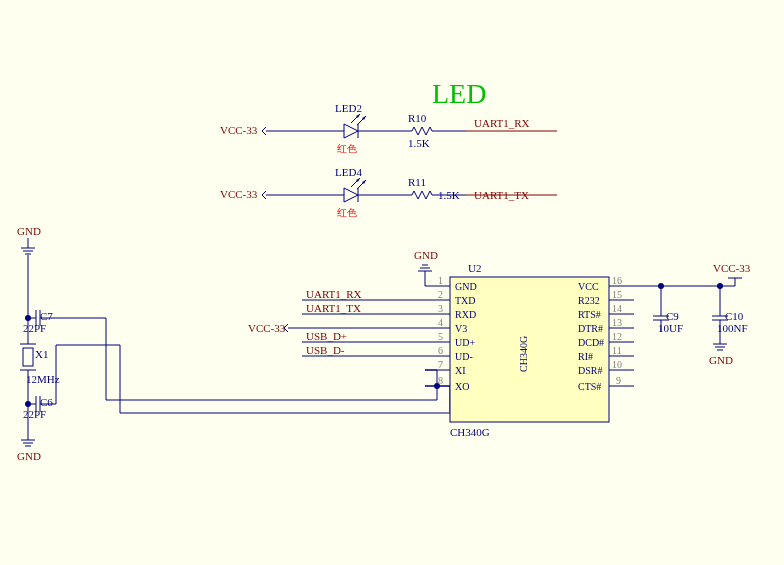 The image size is (784, 565). Describe the element at coordinates (440, 350) in the screenshot. I see `svg-text: 6` at that location.